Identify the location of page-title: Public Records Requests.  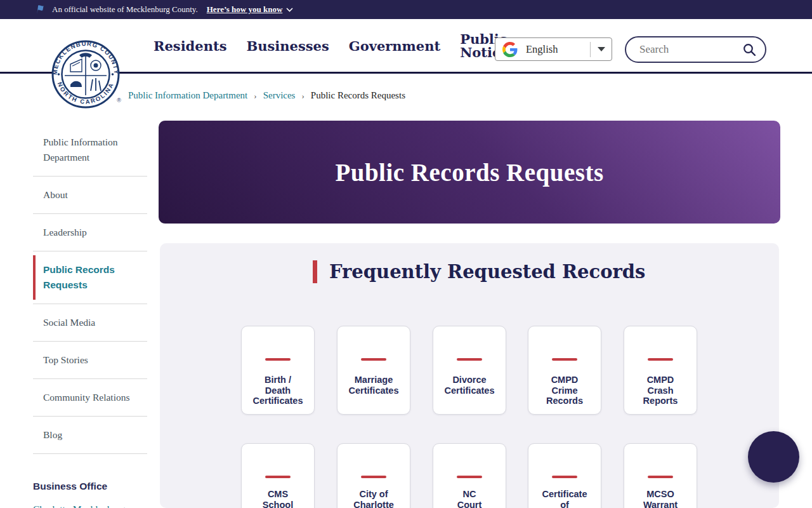
(469, 173).